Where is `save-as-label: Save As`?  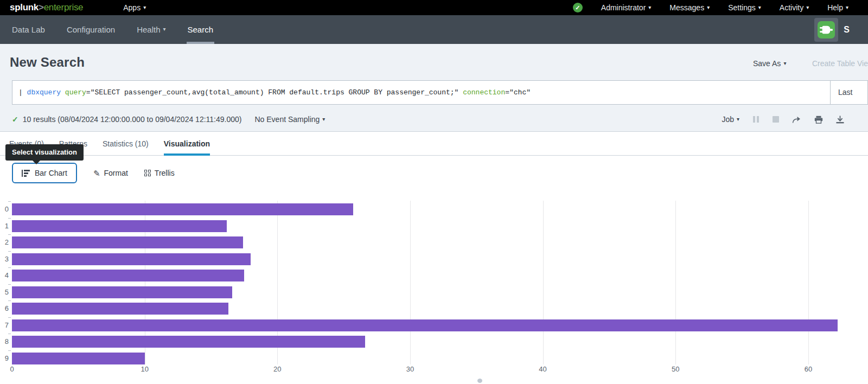 save-as-label: Save As is located at coordinates (767, 63).